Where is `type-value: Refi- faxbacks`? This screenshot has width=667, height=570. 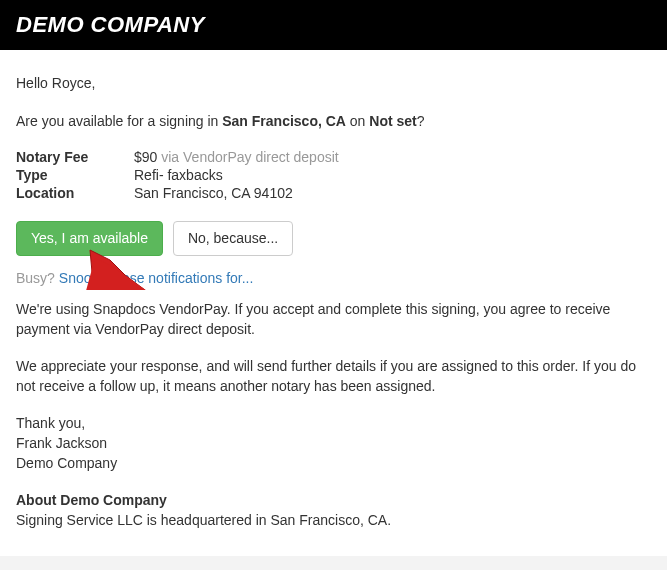 type-value: Refi- faxbacks is located at coordinates (236, 176).